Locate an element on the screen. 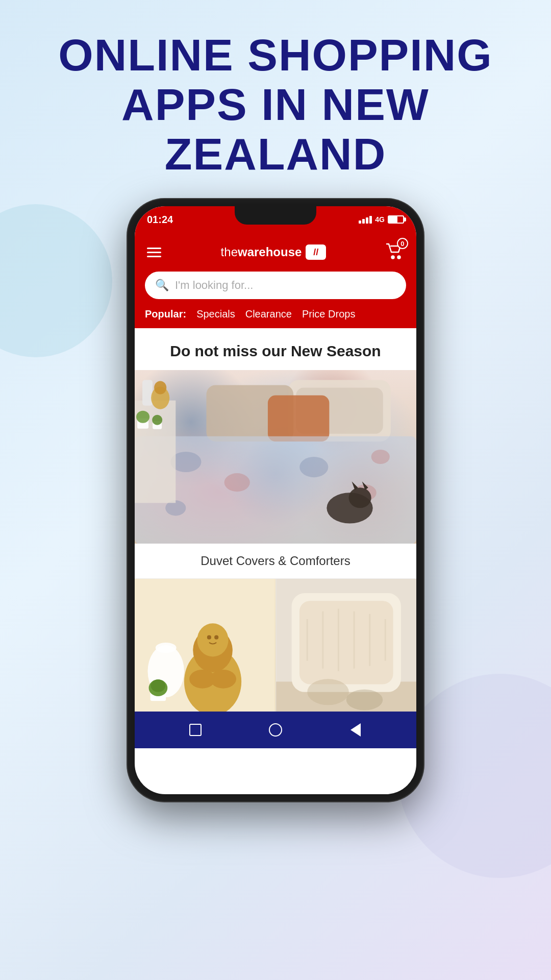 This screenshot has height=980, width=551. popular-tag-price-drops: Price Drops is located at coordinates (329, 314).